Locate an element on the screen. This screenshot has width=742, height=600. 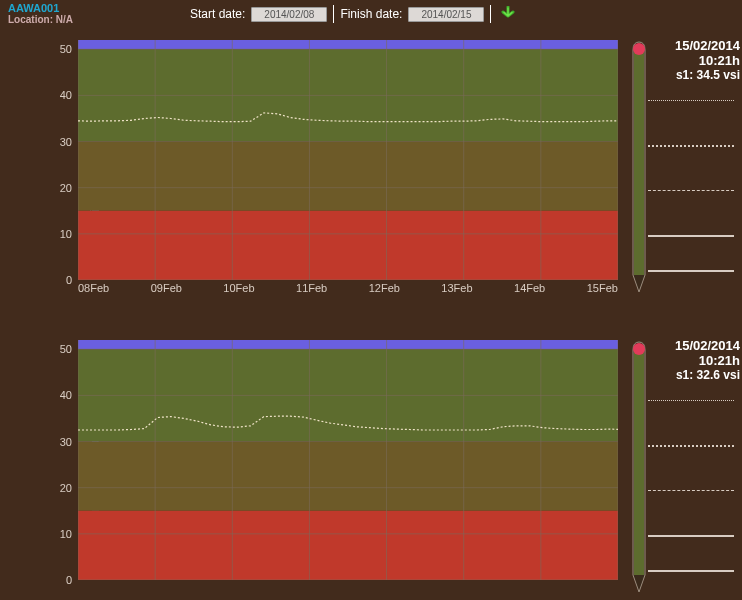
x-tick: 11Feb is located at coordinates (312, 292).